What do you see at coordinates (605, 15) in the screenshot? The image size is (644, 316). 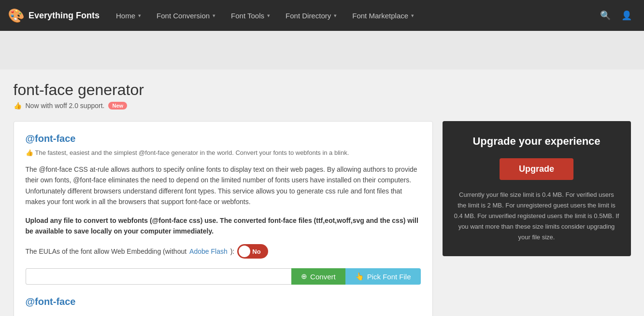 I see `search-button: 🔍` at bounding box center [605, 15].